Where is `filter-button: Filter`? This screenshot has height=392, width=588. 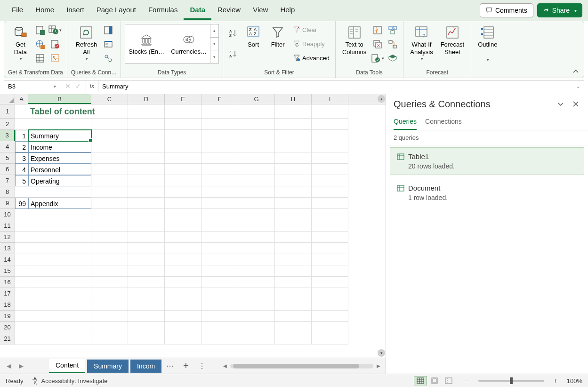 filter-button: Filter is located at coordinates (278, 37).